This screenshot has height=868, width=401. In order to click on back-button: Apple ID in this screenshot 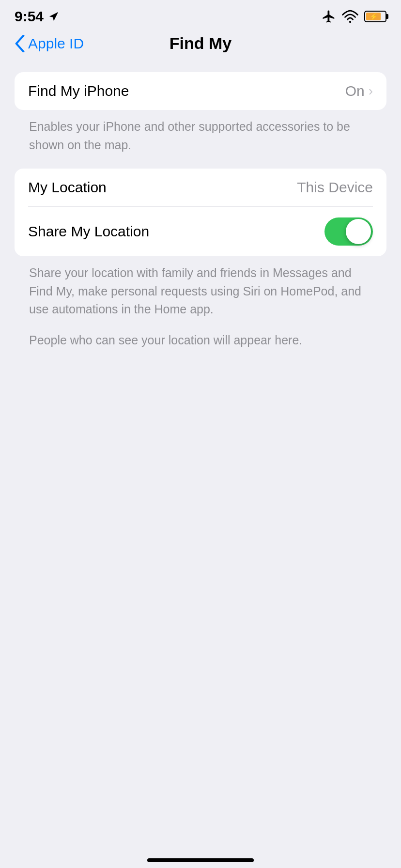, I will do `click(49, 44)`.